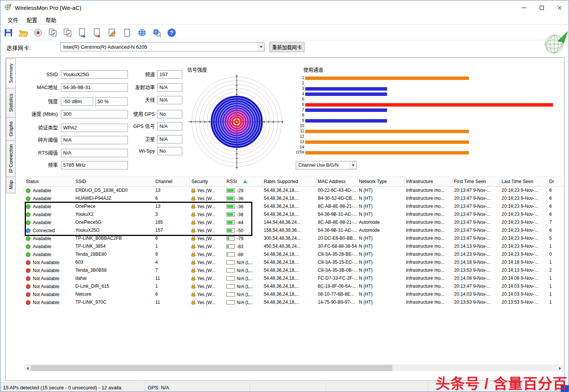 This screenshot has height=392, width=569. Describe the element at coordinates (287, 47) in the screenshot. I see `reload-adapter-button: 重新加载网卡` at that location.